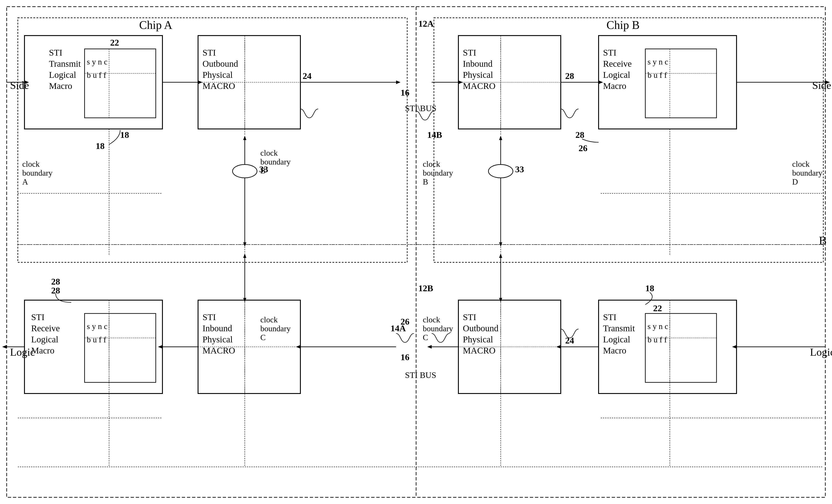 The width and height of the screenshot is (832, 504). I want to click on syncbuff-a-top-text2: b u f f, so click(97, 75).